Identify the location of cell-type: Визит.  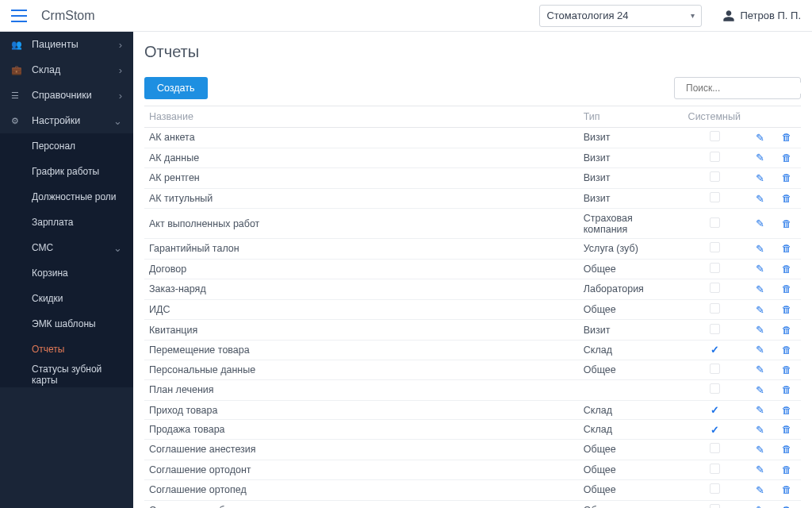
(631, 198).